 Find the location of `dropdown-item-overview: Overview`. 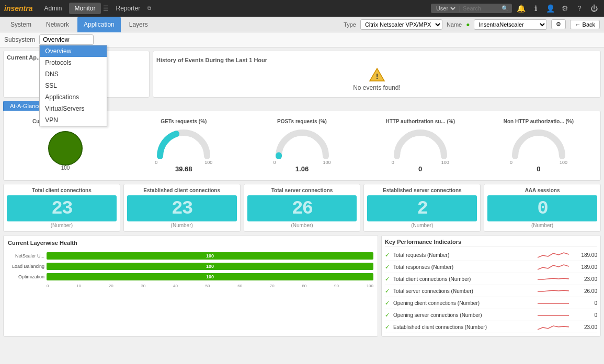

dropdown-item-overview: Overview is located at coordinates (73, 51).